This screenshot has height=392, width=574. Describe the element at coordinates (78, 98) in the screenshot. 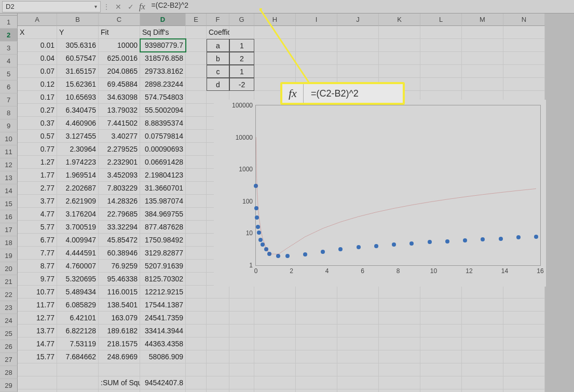

I see `cell: 10.65693` at that location.